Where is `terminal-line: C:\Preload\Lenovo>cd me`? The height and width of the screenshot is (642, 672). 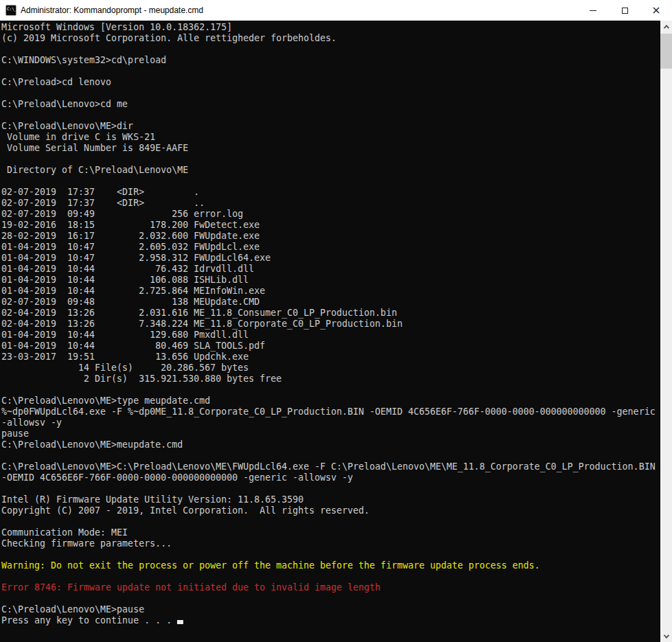 terminal-line: C:\Preload\Lenovo>cd me is located at coordinates (331, 104).